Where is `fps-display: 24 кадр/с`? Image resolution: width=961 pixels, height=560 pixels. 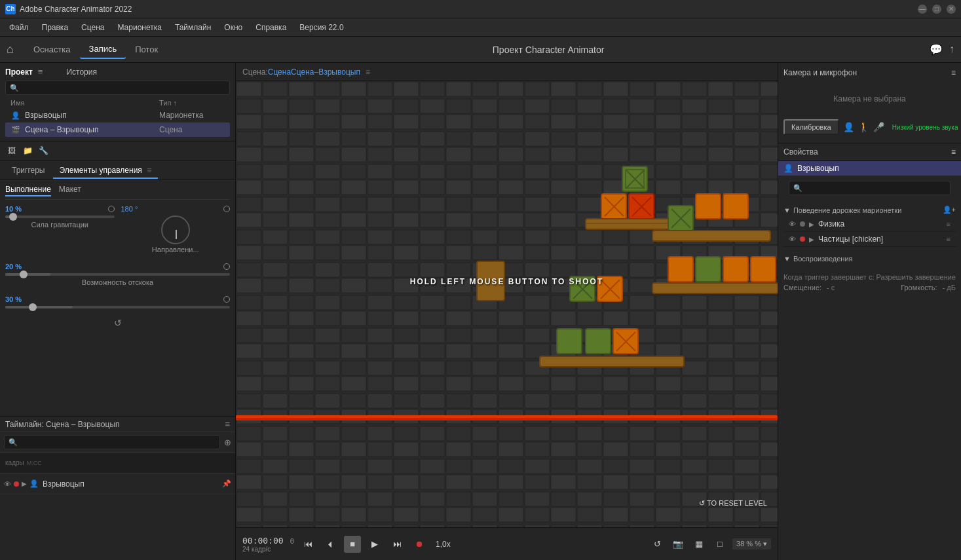
fps-display: 24 кадр/с is located at coordinates (269, 549).